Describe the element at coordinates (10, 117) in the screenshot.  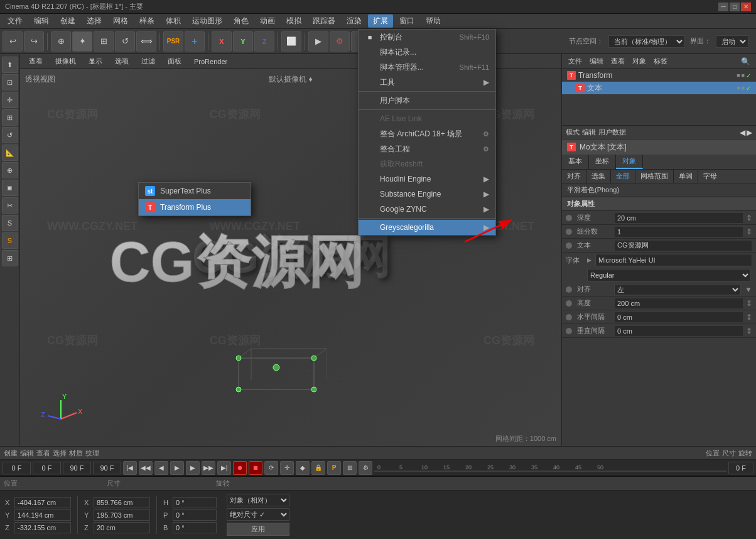
I see `sidebar-scale-btn: ⊞` at that location.